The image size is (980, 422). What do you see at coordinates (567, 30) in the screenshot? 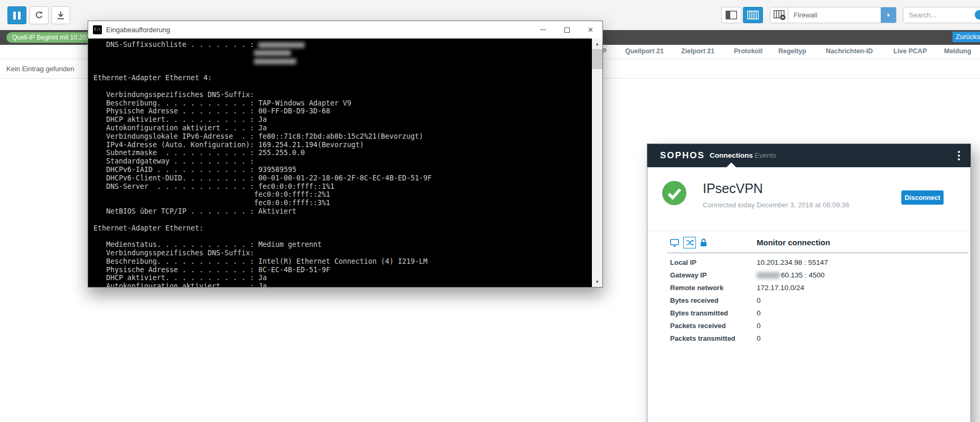
I see `maximize-icon` at bounding box center [567, 30].